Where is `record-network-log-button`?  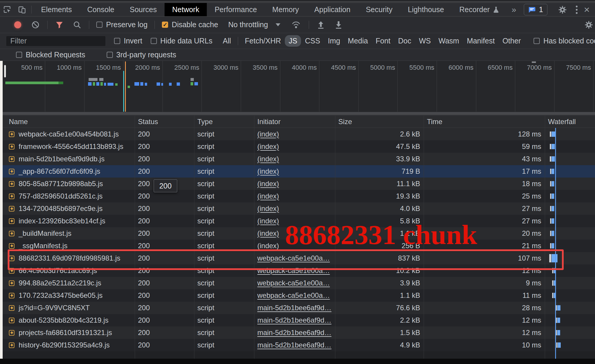 record-network-log-button is located at coordinates (18, 25).